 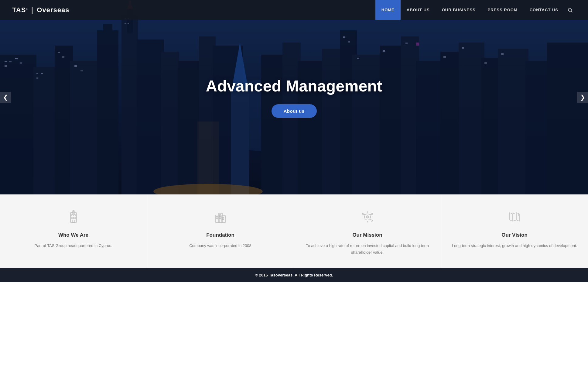 I want to click on card-1-title: Who We Are, so click(x=74, y=235).